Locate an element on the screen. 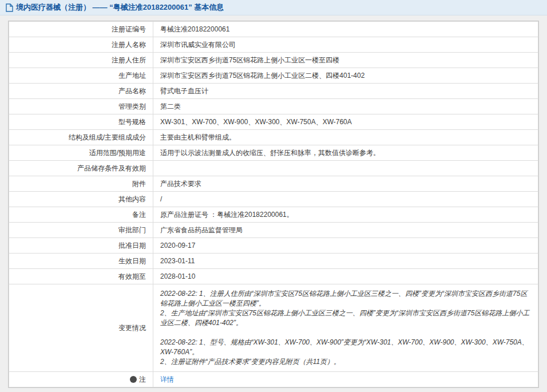 The image size is (547, 392). field-label: 审批部门 is located at coordinates (81, 230).